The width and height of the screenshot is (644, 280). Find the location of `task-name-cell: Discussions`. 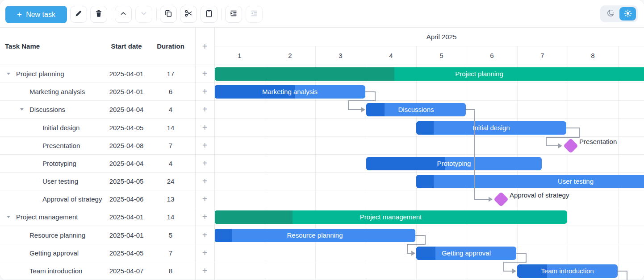

task-name-cell: Discussions is located at coordinates (47, 110).